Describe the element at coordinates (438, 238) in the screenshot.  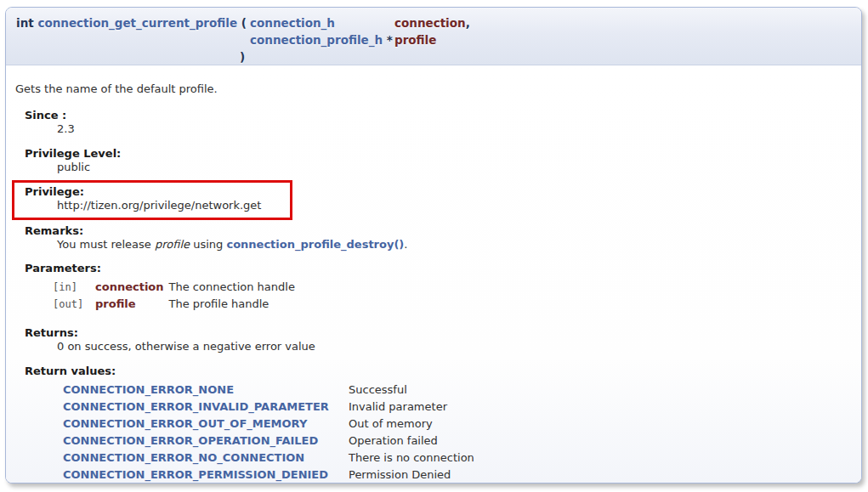
I see `section-remarks: Remarks: You must release profile using …` at that location.